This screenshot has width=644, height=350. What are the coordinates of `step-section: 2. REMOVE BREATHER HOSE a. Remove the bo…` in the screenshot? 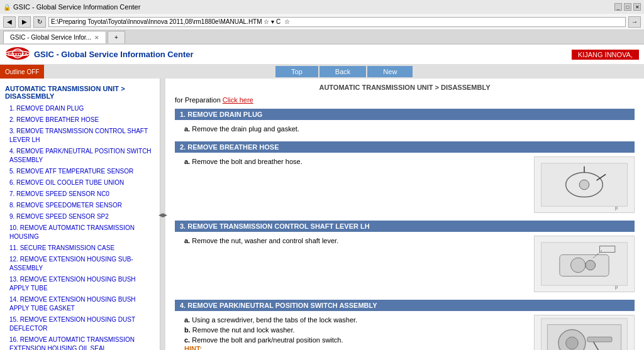 It's located at (405, 177).